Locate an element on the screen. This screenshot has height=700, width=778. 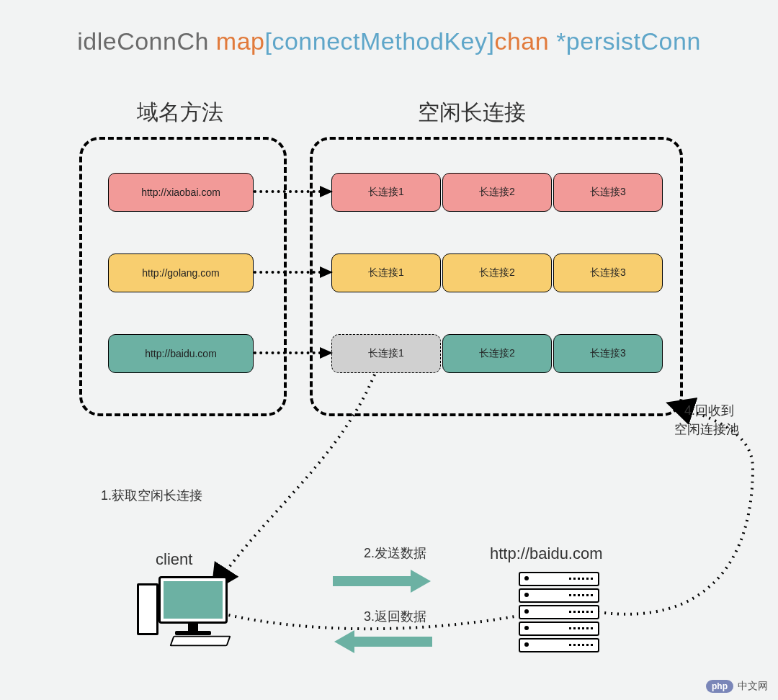
client-computer-icon is located at coordinates (193, 606).